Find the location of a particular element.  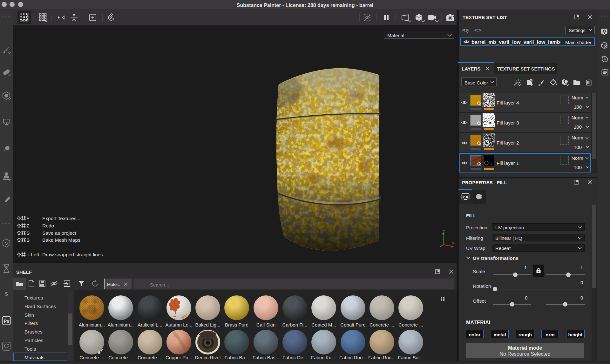

svg-text: Y is located at coordinates (444, 231).